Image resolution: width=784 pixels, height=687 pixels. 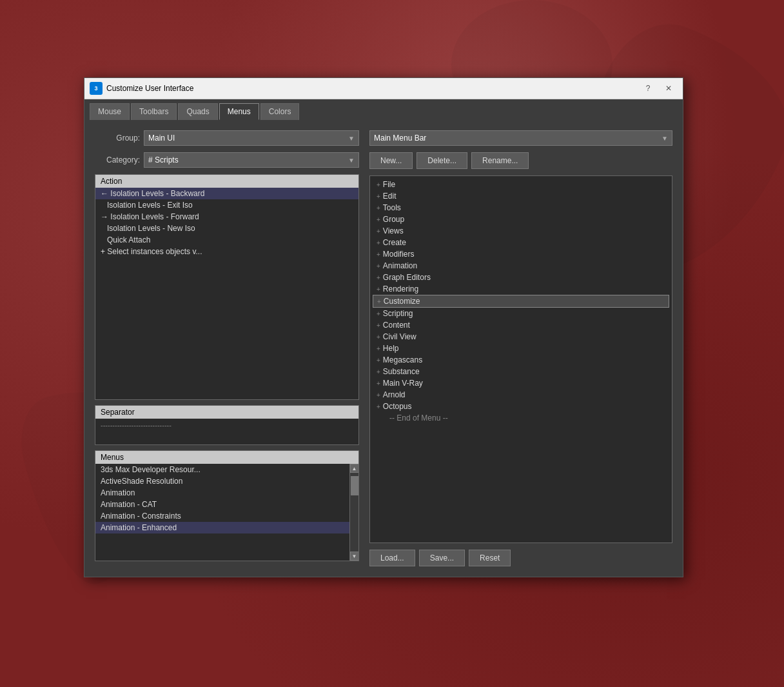 I want to click on title-bar: 3 Customize User Interface ? ✕, so click(x=384, y=89).